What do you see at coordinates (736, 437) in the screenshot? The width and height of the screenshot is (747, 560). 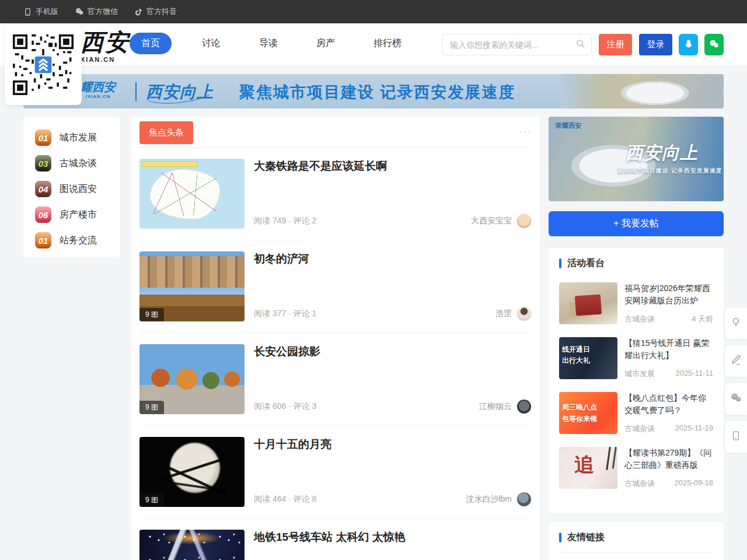 I see `mobile-version-button` at bounding box center [736, 437].